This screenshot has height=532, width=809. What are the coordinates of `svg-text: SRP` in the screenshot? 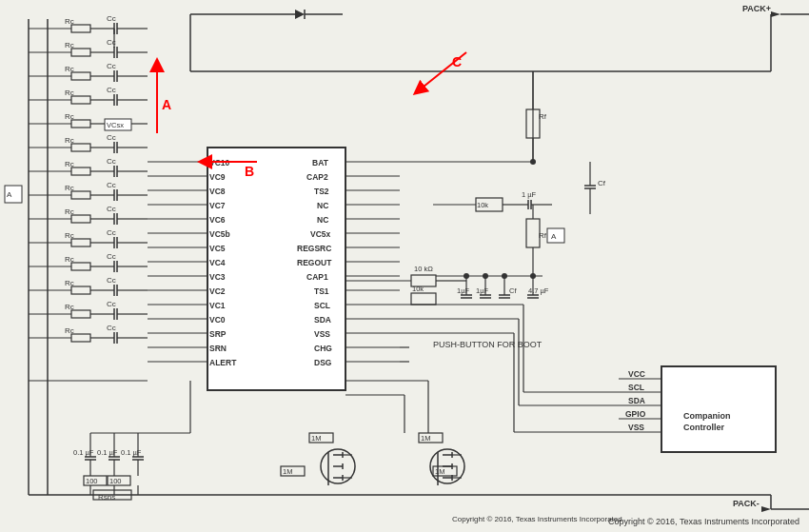 It's located at (218, 334).